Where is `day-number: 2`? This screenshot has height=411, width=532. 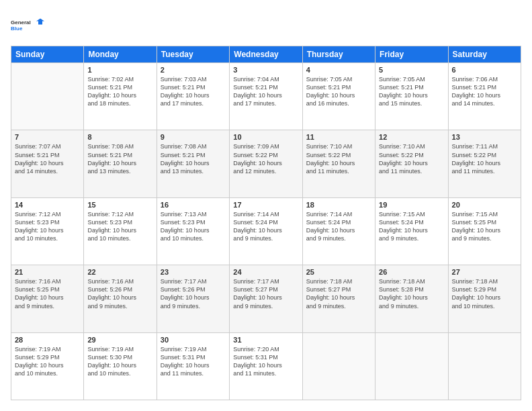 day-number: 2 is located at coordinates (193, 70).